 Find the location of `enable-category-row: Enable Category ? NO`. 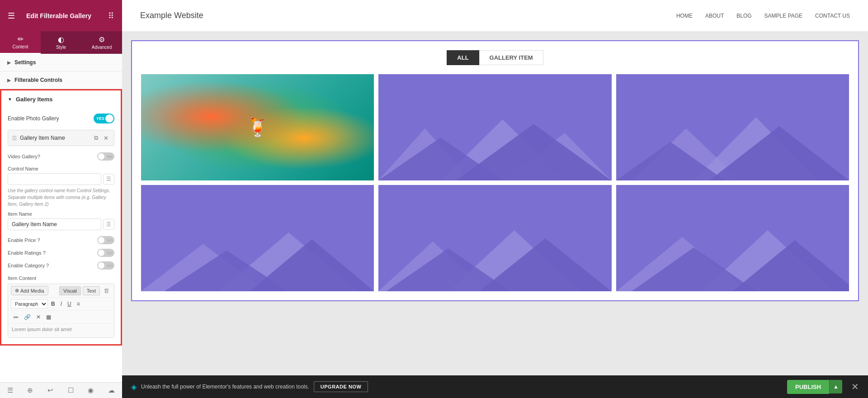

enable-category-row: Enable Category ? NO is located at coordinates (61, 265).